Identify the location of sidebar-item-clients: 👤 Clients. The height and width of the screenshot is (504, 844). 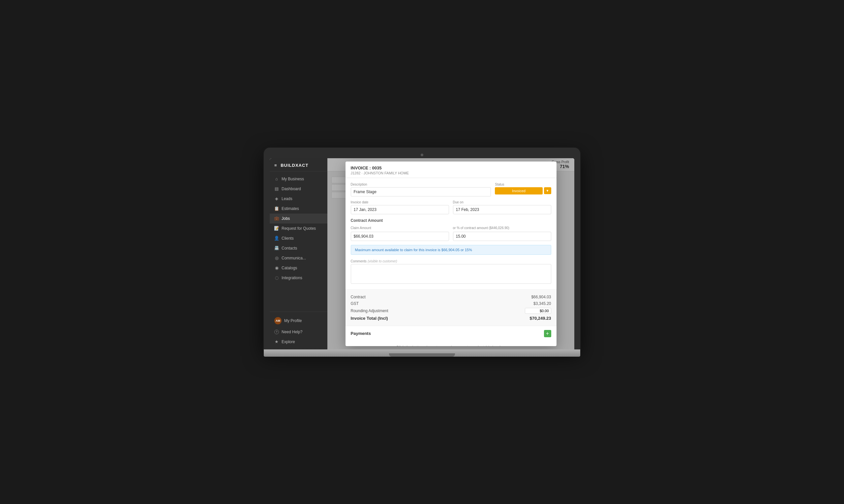
(299, 238).